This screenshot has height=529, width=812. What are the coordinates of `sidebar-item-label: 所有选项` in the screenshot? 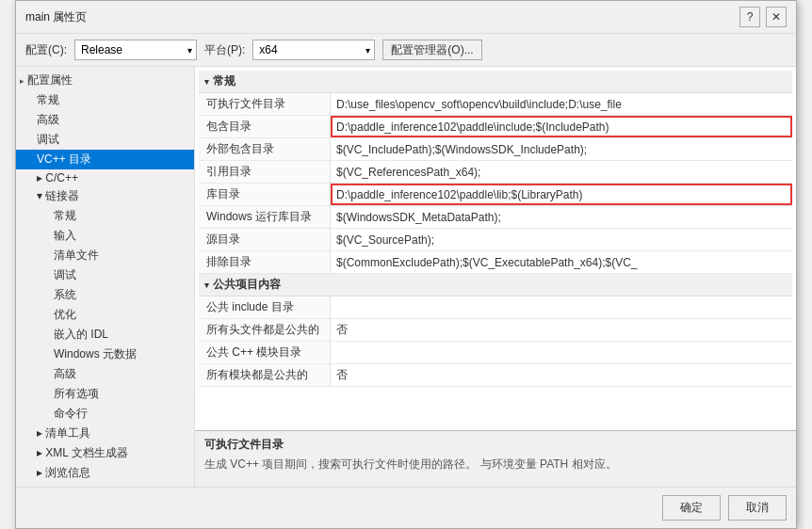 It's located at (59, 393).